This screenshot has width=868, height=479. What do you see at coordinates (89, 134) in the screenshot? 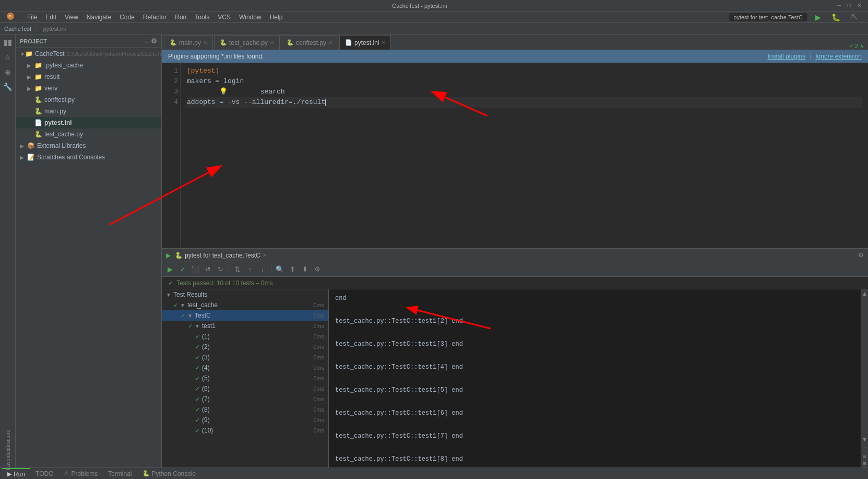
I see `tree-test-cache: ▶ 🐍 test_cache.py` at bounding box center [89, 134].